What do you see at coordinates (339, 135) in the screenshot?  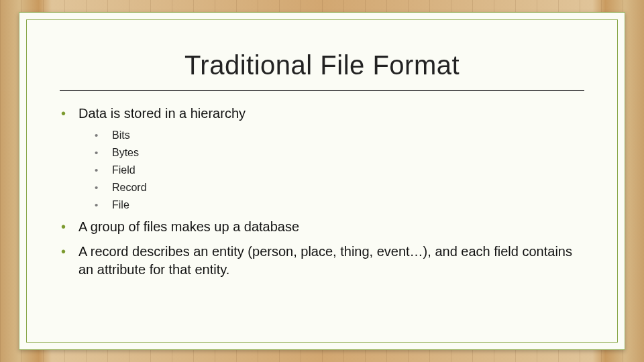 I see `list-item: • Bits` at bounding box center [339, 135].